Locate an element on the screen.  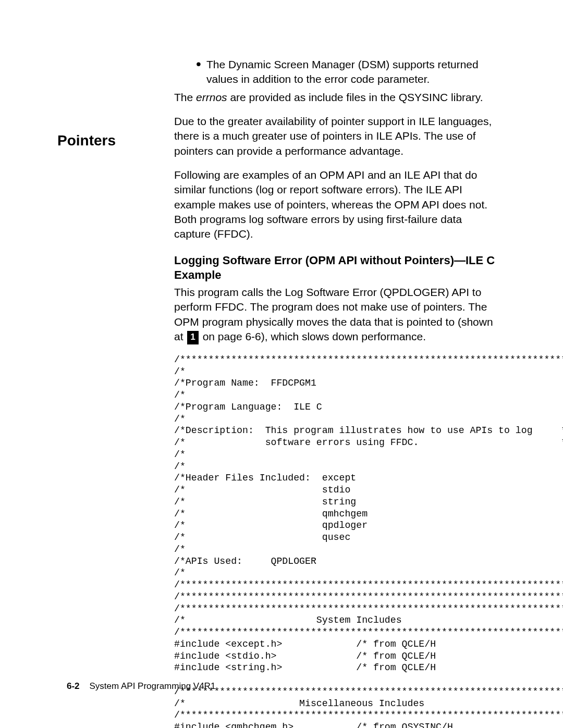
pointers-para2: Following are examples of an OPM API and… is located at coordinates (335, 205).